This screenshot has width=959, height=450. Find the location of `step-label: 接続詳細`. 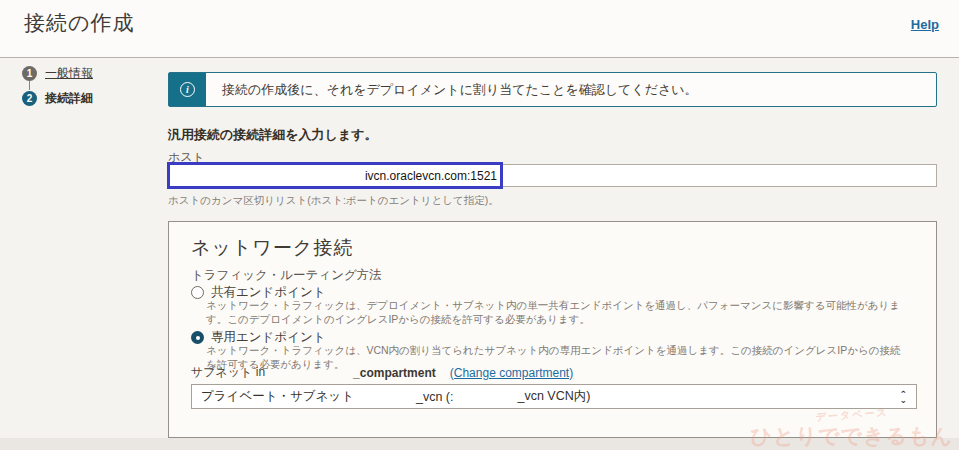

step-label: 接続詳細 is located at coordinates (69, 98).